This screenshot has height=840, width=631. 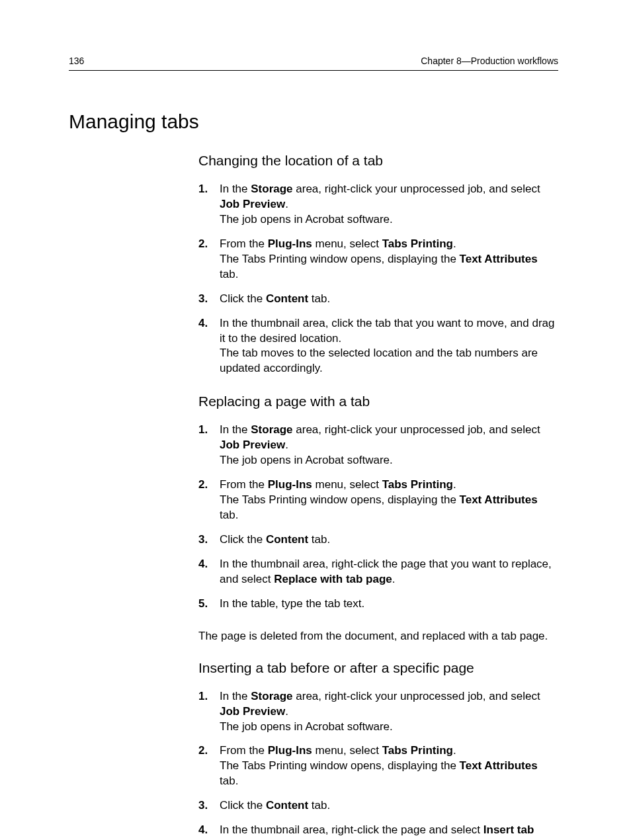 What do you see at coordinates (378, 668) in the screenshot?
I see `section-heading: Inserting a tab before or after a specif…` at bounding box center [378, 668].